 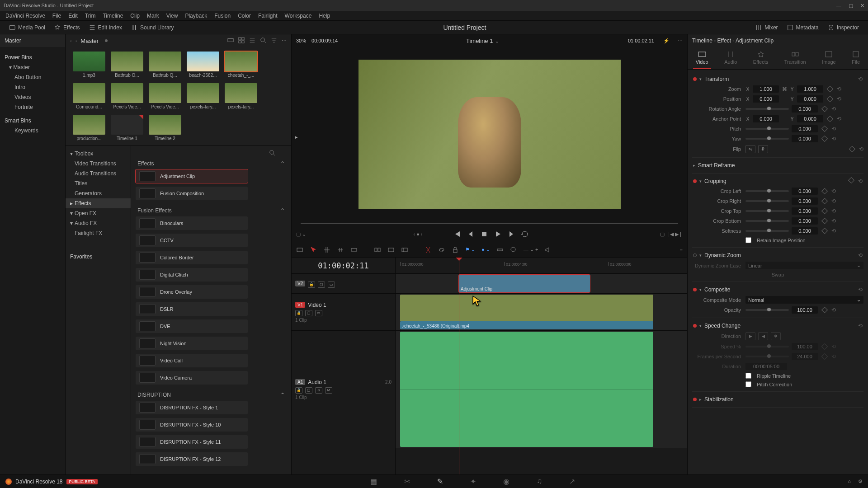 I want to click on menu-clip: Clip, so click(x=135, y=16).